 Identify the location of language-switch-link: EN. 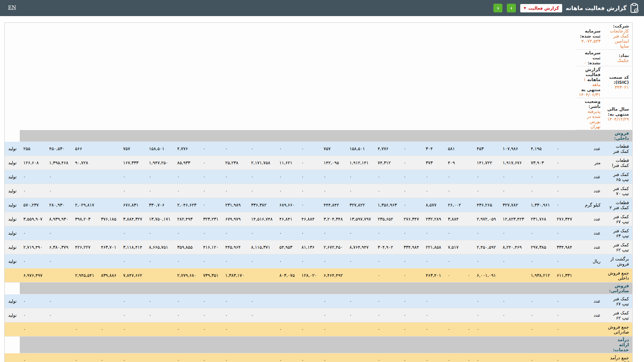
(12, 7).